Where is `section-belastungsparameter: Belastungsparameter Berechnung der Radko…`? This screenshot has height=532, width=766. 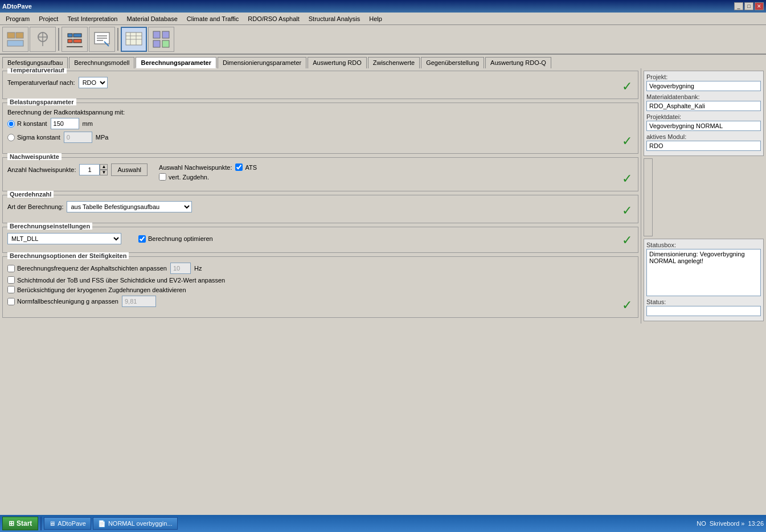
section-belastungsparameter: Belastungsparameter Berechnung der Radko… is located at coordinates (320, 128).